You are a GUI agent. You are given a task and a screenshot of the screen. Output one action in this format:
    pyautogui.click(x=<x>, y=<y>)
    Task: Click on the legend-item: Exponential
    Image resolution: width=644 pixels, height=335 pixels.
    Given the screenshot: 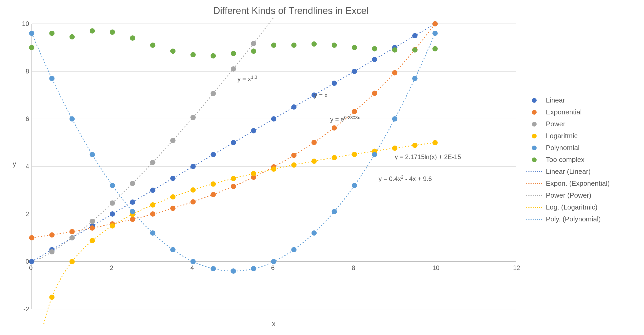 What is the action you would take?
    pyautogui.click(x=583, y=112)
    